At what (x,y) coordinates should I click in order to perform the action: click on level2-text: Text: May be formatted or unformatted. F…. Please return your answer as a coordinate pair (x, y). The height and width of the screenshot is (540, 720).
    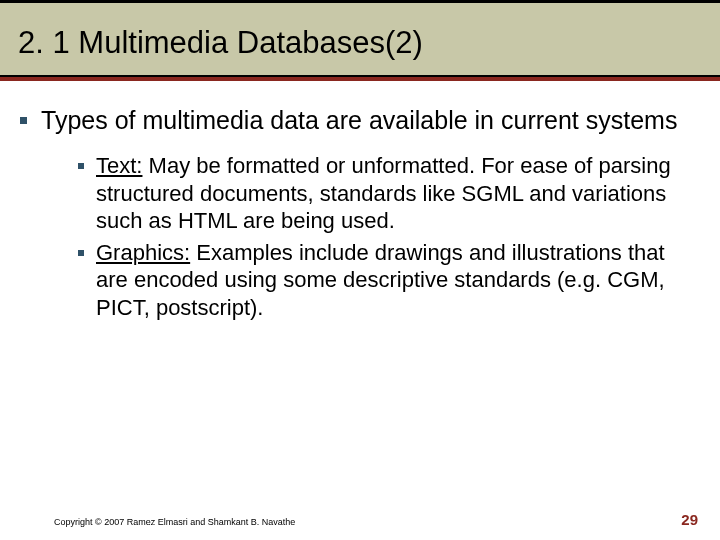
    Looking at the image, I should click on (393, 194).